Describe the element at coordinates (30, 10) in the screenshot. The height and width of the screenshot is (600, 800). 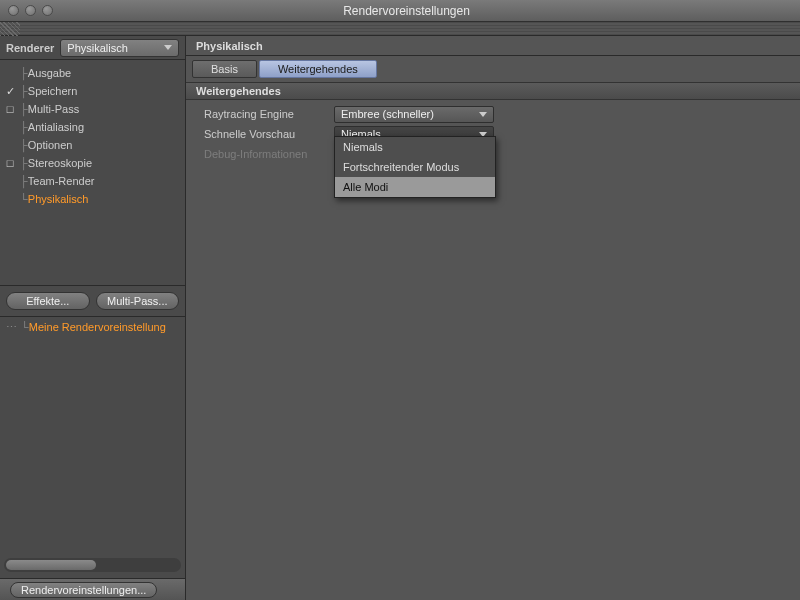
I see `minimize-window-icon` at that location.